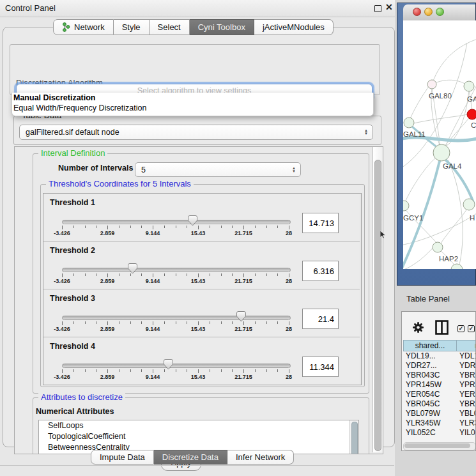  Describe the element at coordinates (222, 27) in the screenshot. I see `tab-cyni-toolbox: Cyni Toolbox` at that location.